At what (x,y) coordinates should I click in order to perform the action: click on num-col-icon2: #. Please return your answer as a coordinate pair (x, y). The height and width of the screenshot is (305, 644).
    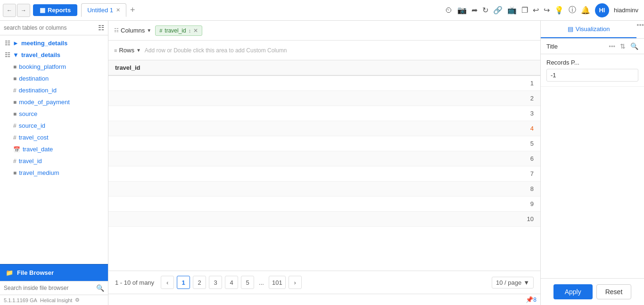
    Looking at the image, I should click on (15, 126).